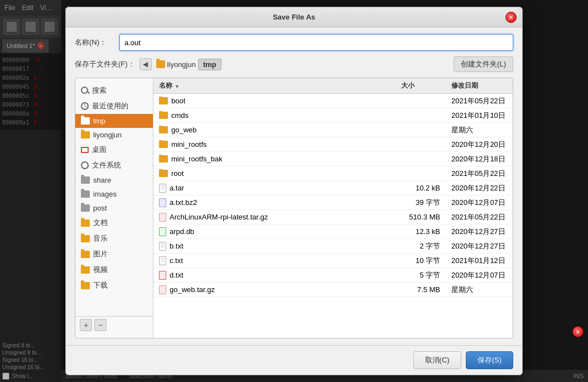  What do you see at coordinates (333, 217) in the screenshot?
I see `file-row: ArchLinuxARM-rpi-latest.tar.gz 510.3 MB …` at bounding box center [333, 217].